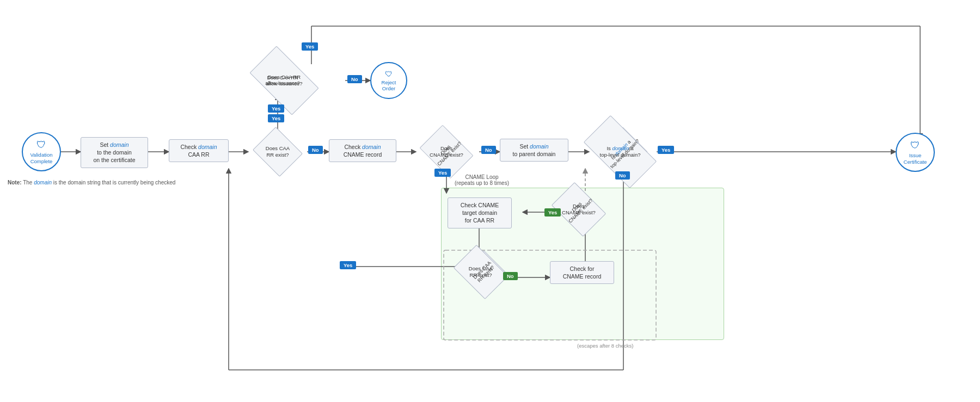  What do you see at coordinates (915, 152) in the screenshot?
I see `issue-certificate-node: 🛡 IssueCertificate` at bounding box center [915, 152].